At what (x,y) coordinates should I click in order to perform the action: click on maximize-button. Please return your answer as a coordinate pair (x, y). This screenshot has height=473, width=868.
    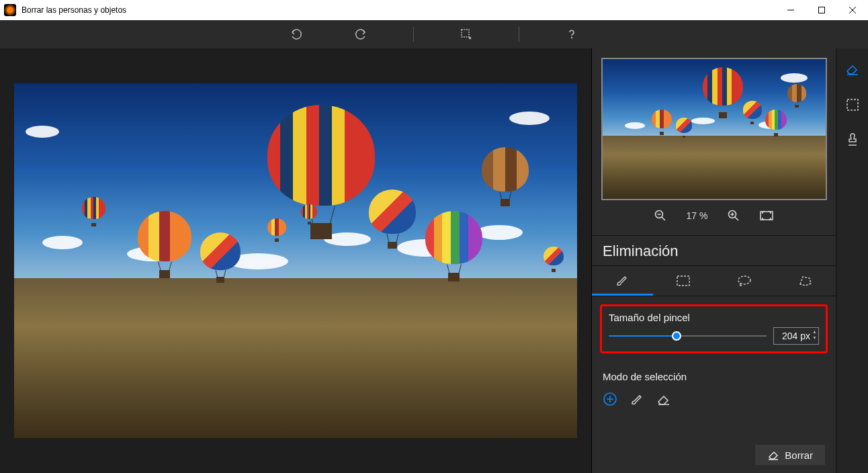
    Looking at the image, I should click on (822, 10).